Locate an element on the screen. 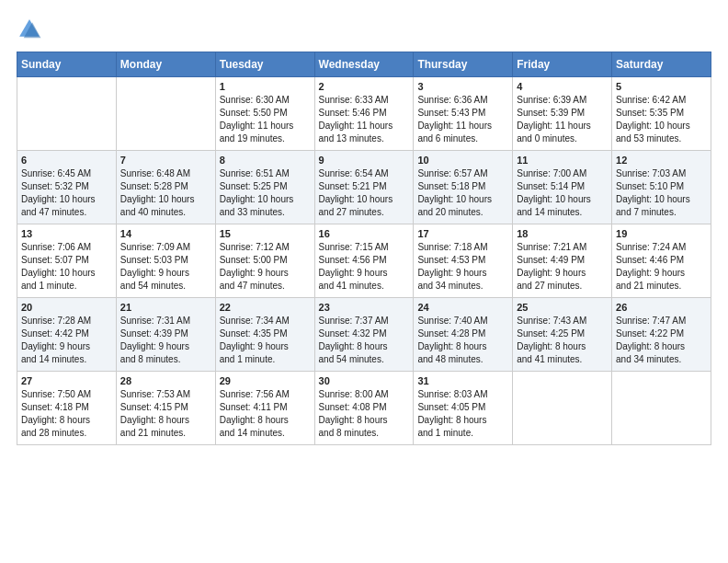  day-number: 28 is located at coordinates (165, 381).